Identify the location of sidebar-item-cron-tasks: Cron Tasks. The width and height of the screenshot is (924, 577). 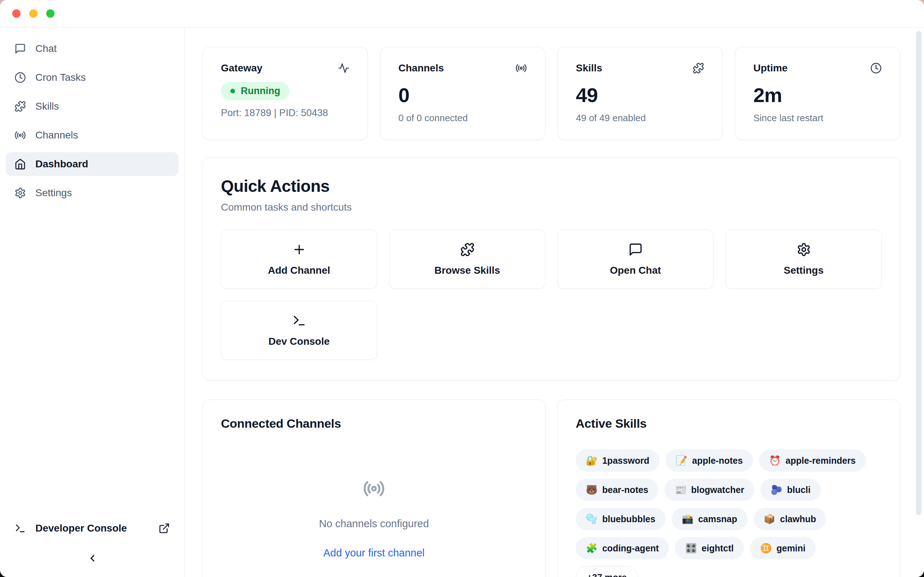
(92, 77).